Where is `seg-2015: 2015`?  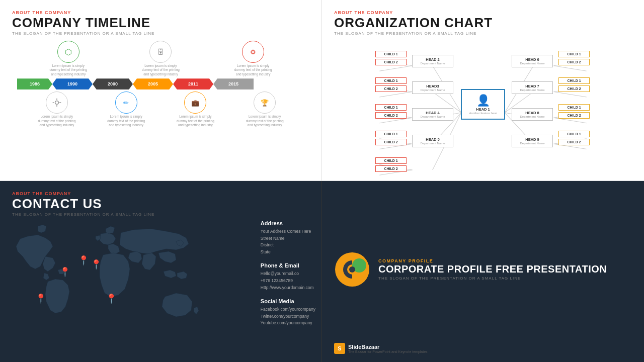
seg-2015: 2015 is located at coordinates (233, 84).